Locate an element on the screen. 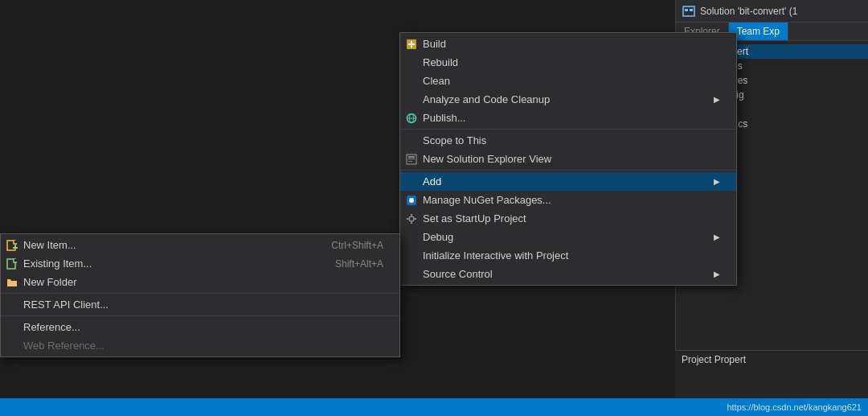 This screenshot has width=868, height=416. source-control-arrow: ▶ is located at coordinates (717, 274).